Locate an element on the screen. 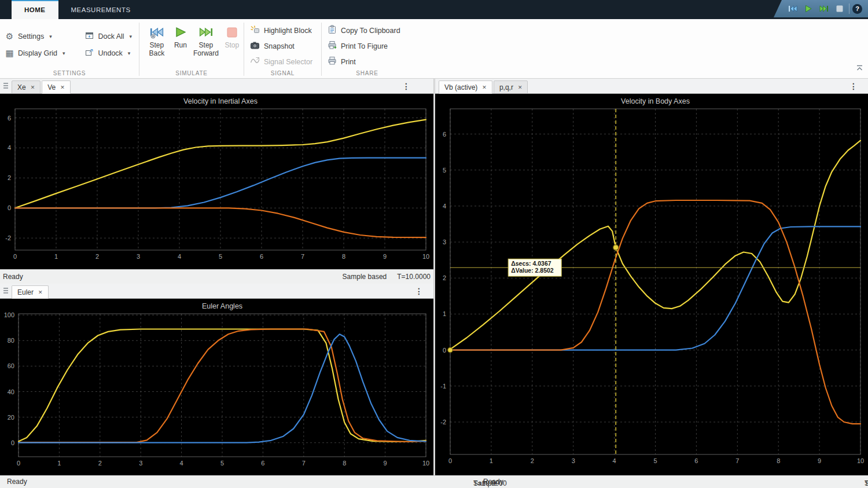 Image resolution: width=868 pixels, height=488 pixels. collapse-ribbon-icon is located at coordinates (860, 68).